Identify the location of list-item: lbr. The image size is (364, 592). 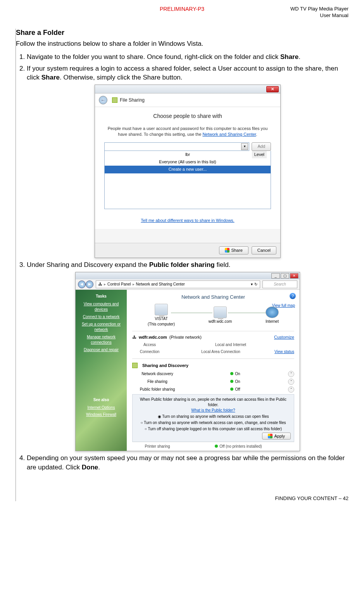
(188, 154).